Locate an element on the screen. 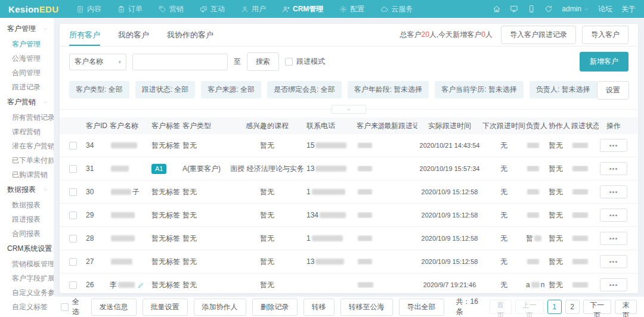  topbar-menu-item: 配置 is located at coordinates (352, 10).